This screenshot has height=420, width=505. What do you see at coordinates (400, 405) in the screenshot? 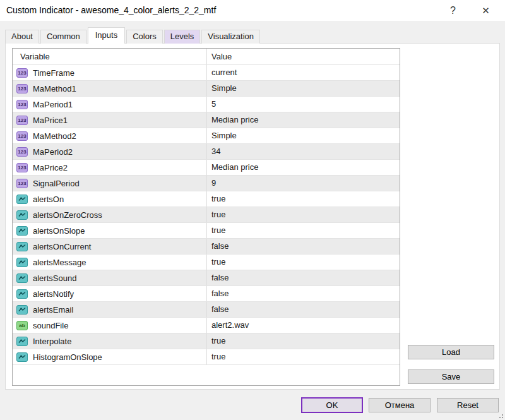
I see `cancel-button: Отмена` at bounding box center [400, 405].